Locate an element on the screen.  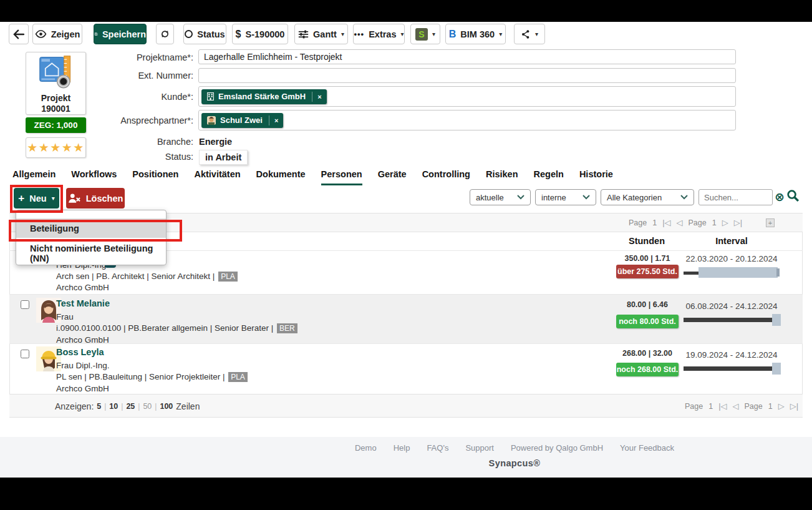
bim-logo-icon: B is located at coordinates (453, 34).